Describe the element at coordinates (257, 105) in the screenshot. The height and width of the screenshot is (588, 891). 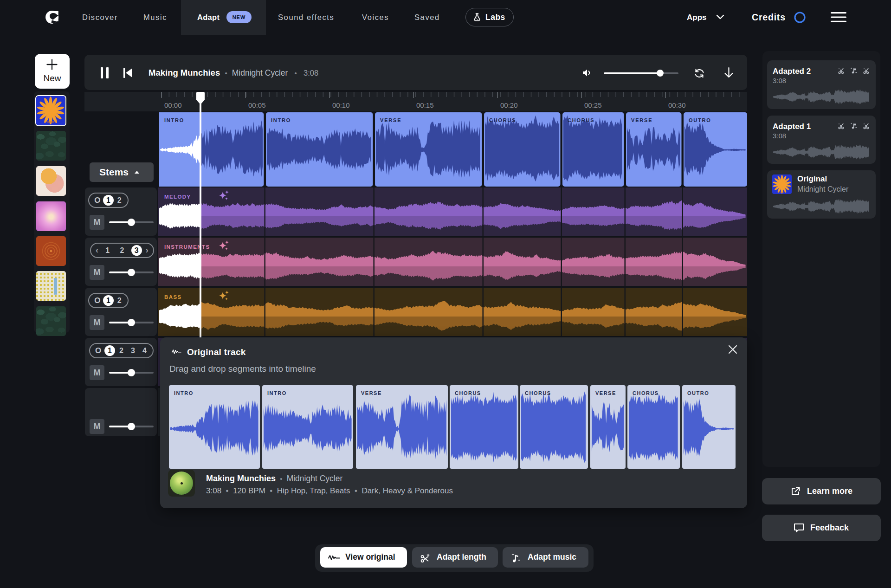
I see `svg-text: 00:05` at that location.